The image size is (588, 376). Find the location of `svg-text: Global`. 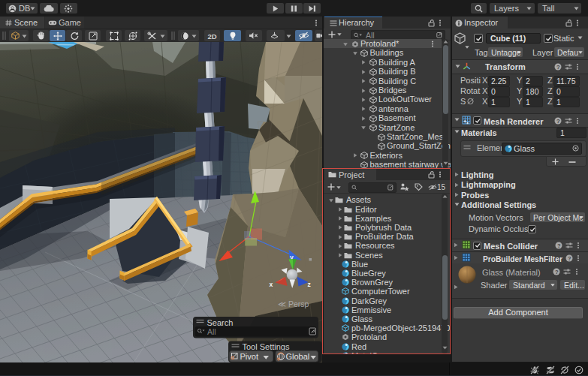

svg-text: Global is located at coordinates (298, 356).